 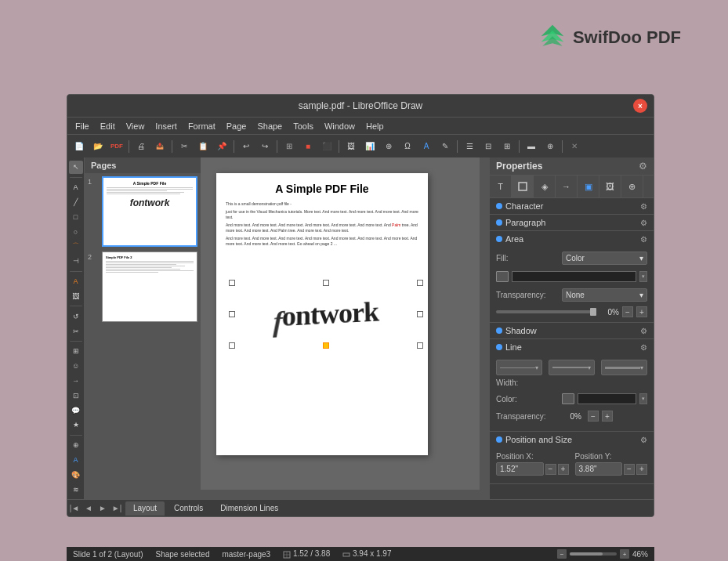 What do you see at coordinates (574, 277) in the screenshot?
I see `area-color-bar` at bounding box center [574, 277].